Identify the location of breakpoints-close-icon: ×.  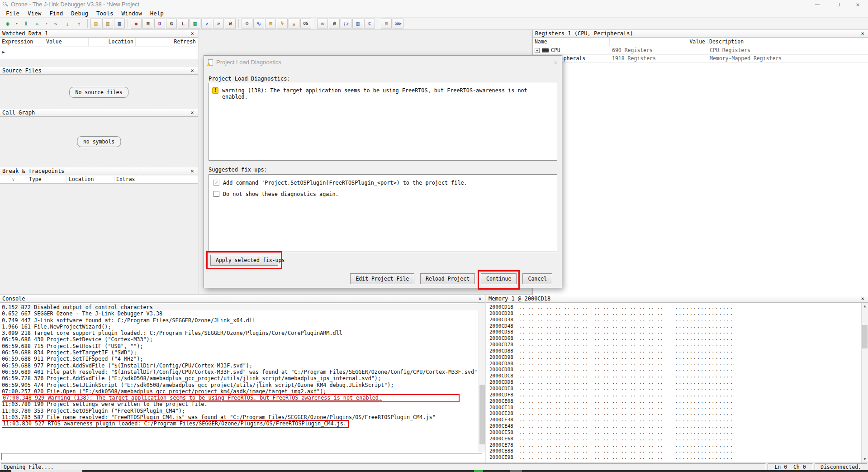
(192, 171).